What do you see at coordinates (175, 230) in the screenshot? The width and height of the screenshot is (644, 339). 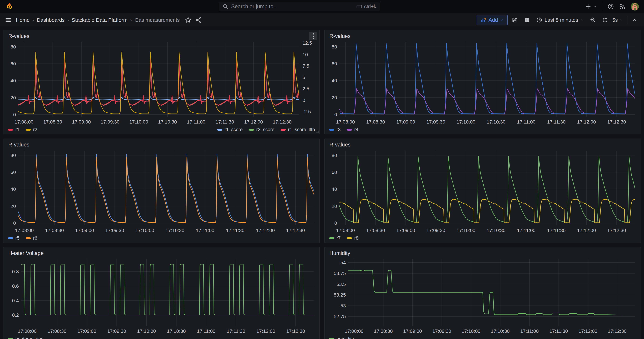 I see `svg-text: 17:10:30` at bounding box center [175, 230].